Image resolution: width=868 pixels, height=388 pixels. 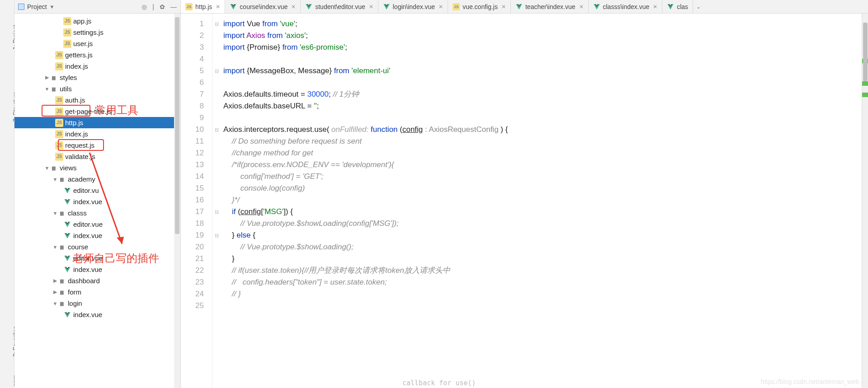 I want to click on editor-scrollbar, so click(x=865, y=201).